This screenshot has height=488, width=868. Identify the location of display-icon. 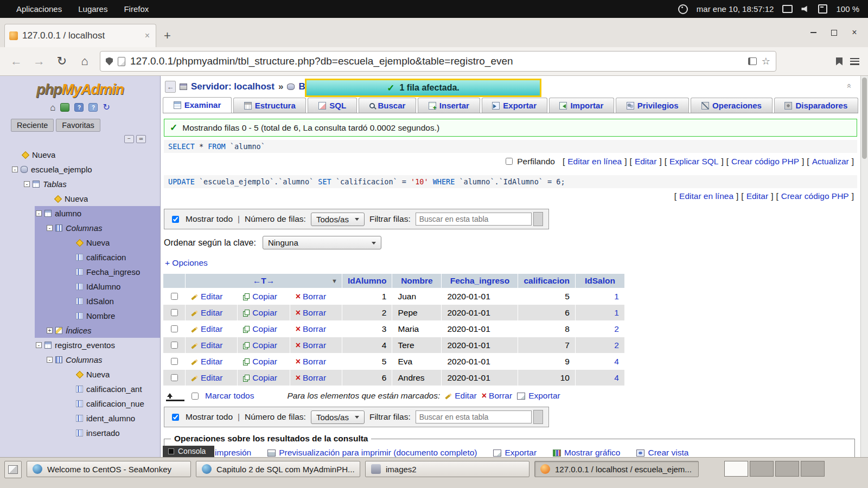
(788, 9).